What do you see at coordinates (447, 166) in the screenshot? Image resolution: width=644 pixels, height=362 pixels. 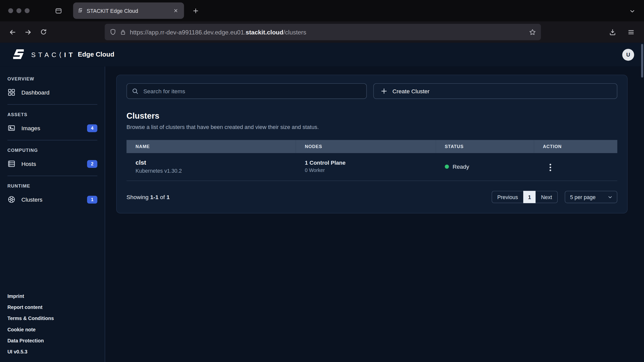 I see `status-ready-dot` at bounding box center [447, 166].